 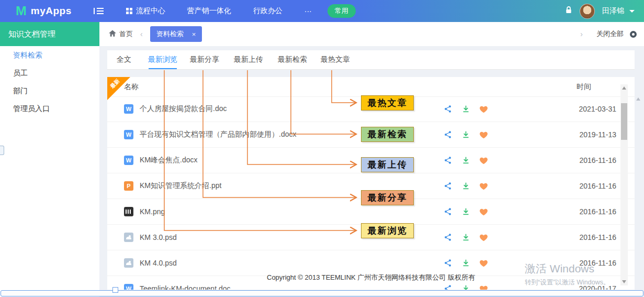 What do you see at coordinates (99, 11) in the screenshot?
I see `menu-toggle-icon` at bounding box center [99, 11].